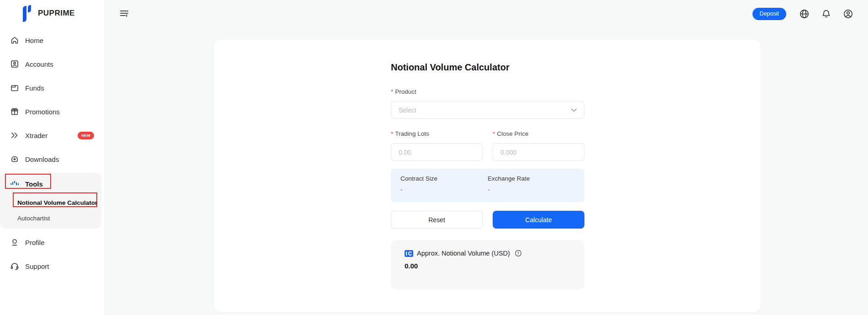 The image size is (868, 315). What do you see at coordinates (53, 64) in the screenshot?
I see `sidebar-item-accounts: Accounts` at bounding box center [53, 64].